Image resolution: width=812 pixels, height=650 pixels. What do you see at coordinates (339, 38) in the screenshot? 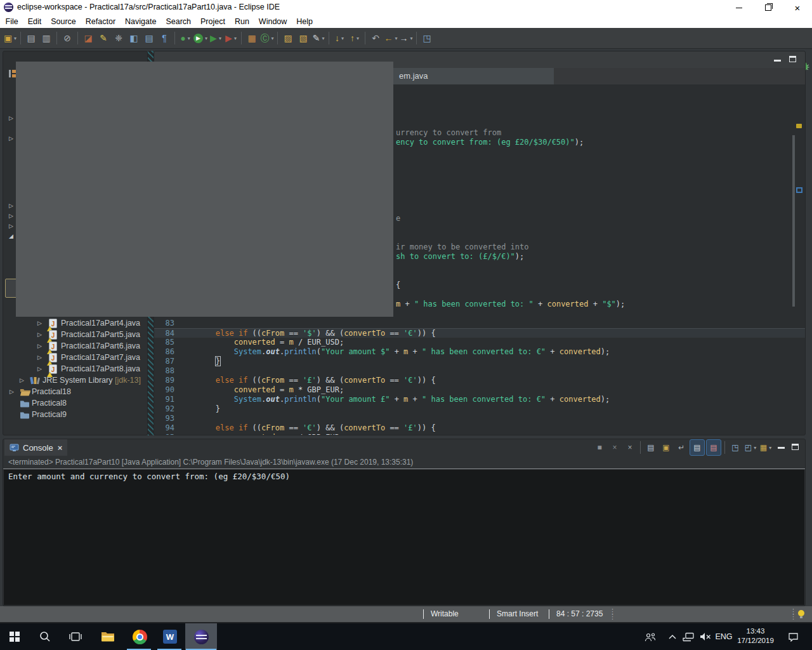
I see `next-annotation-button: ↓▾` at bounding box center [339, 38].